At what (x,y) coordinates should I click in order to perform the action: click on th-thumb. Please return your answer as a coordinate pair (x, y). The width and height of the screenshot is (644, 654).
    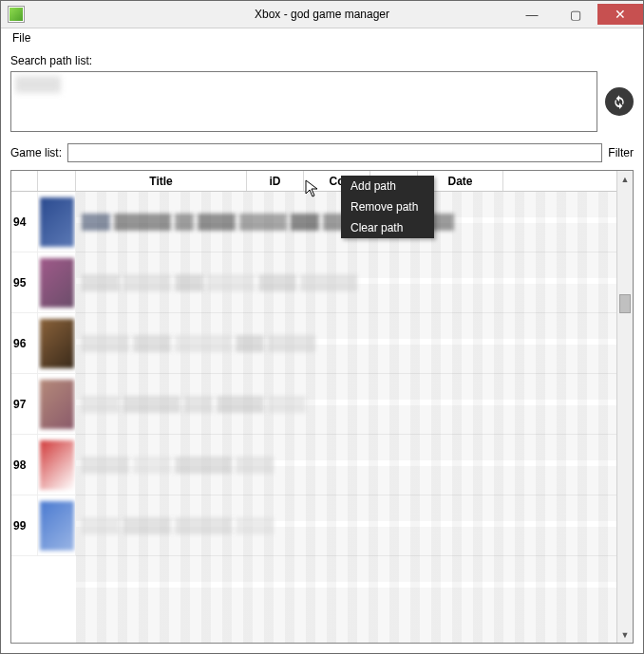
    Looking at the image, I should click on (57, 180).